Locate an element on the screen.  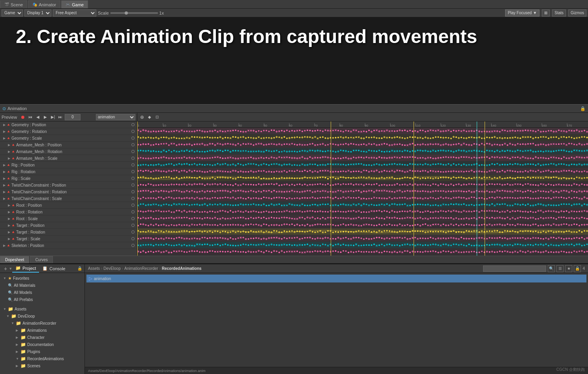
track-expand-9: ▶ is located at coordinates (4, 185).